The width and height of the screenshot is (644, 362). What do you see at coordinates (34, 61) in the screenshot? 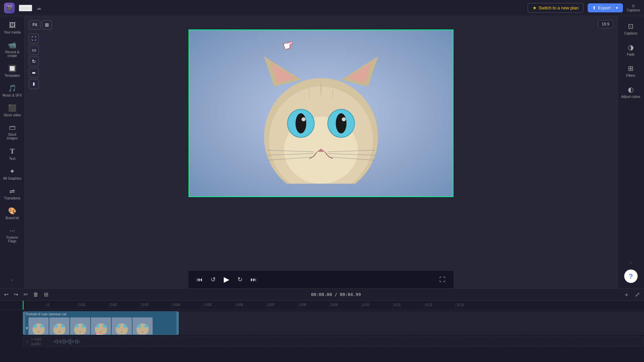
I see `rotate-tool-button: ↻` at bounding box center [34, 61].